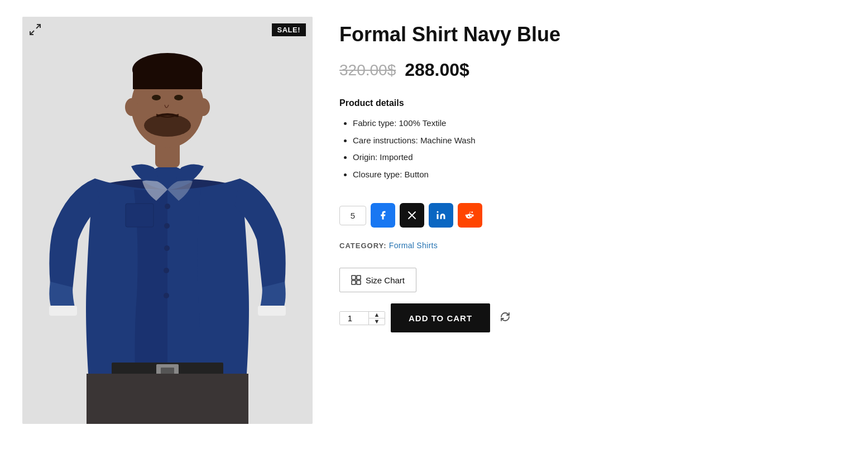 The image size is (868, 454). Describe the element at coordinates (289, 30) in the screenshot. I see `sale-badge: SALE!` at that location.